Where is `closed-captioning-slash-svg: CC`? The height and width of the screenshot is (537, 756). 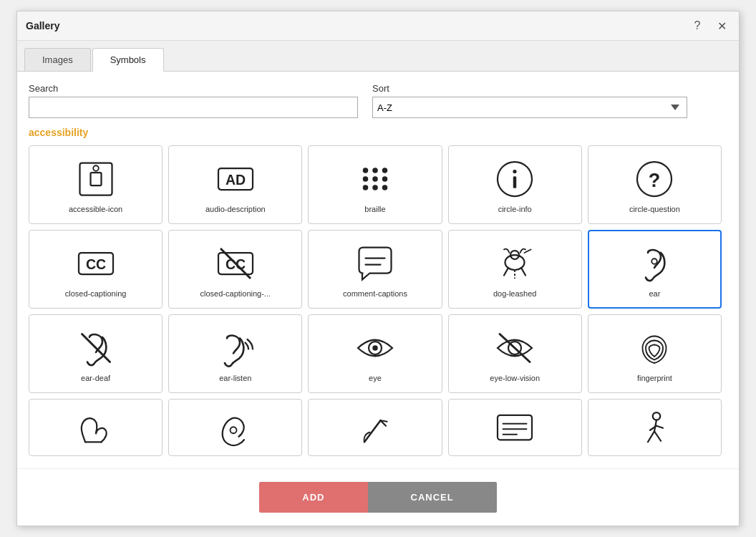
closed-captioning-slash-svg: CC is located at coordinates (236, 263).